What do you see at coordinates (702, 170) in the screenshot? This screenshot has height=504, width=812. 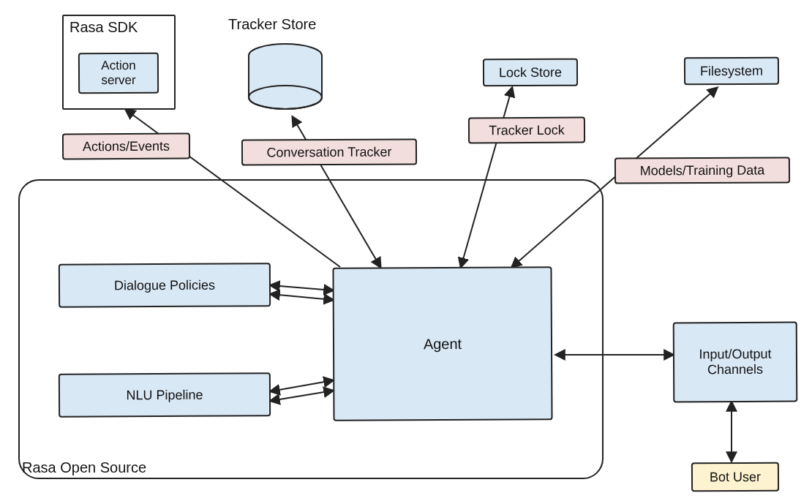 I see `models-training-edge-label: Models/Training Data` at bounding box center [702, 170].